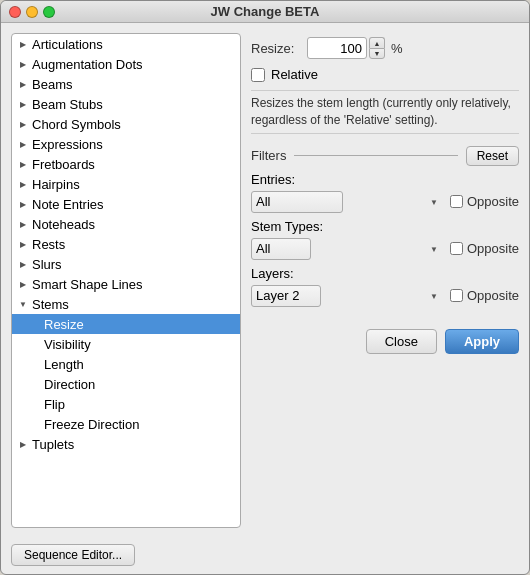 Image resolution: width=530 pixels, height=575 pixels. What do you see at coordinates (348, 249) in the screenshot?
I see `stem-types-select-wrapper: All Up Down` at bounding box center [348, 249].